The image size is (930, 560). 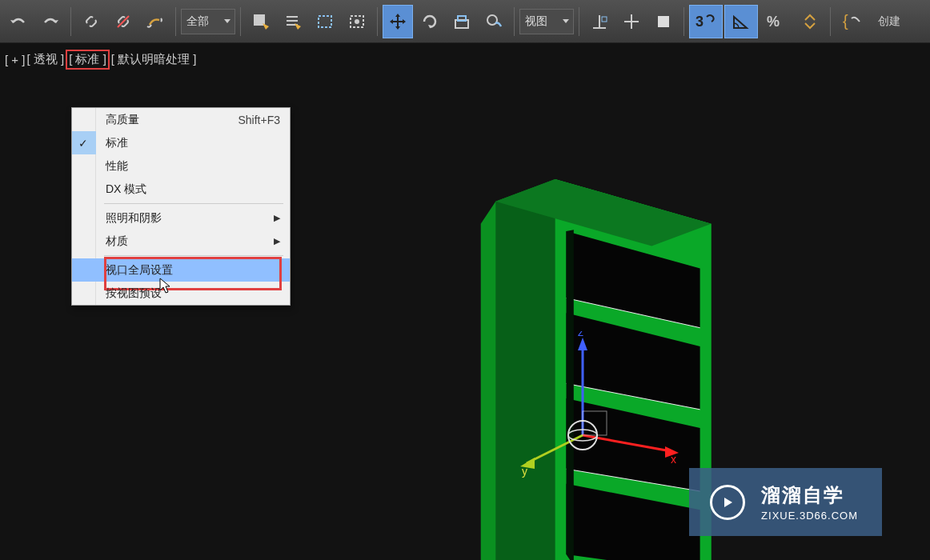 What do you see at coordinates (18, 22) in the screenshot?
I see `undo-button` at bounding box center [18, 22].